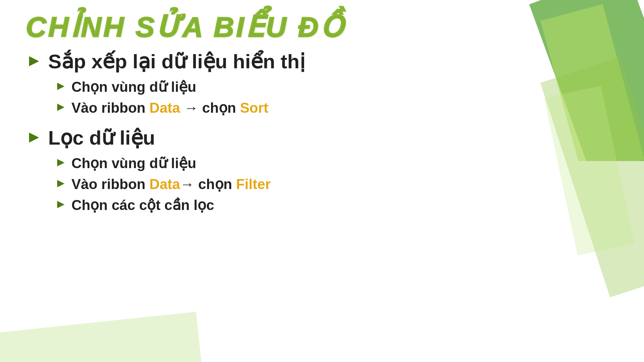 The height and width of the screenshot is (362, 644). Describe the element at coordinates (134, 164) in the screenshot. I see `sub-item-2-1-text: Chọn vùng dữ liệu` at that location.